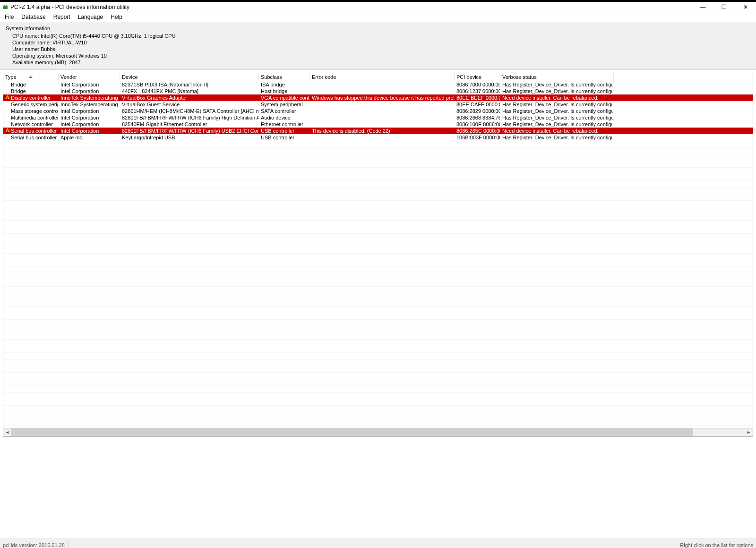  I want to click on cell-device: 82801FB/FBM/FR/FW/FRW (ICH6 Family) High…, so click(189, 118).